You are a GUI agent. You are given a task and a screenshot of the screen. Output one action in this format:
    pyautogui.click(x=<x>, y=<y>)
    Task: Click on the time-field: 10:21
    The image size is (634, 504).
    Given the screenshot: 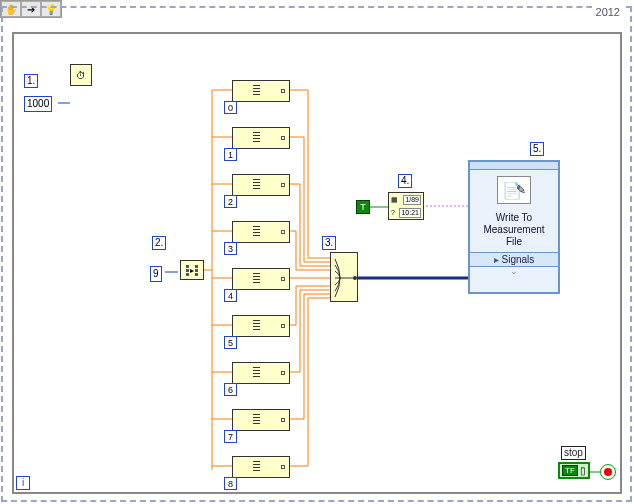 What is the action you would take?
    pyautogui.click(x=410, y=213)
    